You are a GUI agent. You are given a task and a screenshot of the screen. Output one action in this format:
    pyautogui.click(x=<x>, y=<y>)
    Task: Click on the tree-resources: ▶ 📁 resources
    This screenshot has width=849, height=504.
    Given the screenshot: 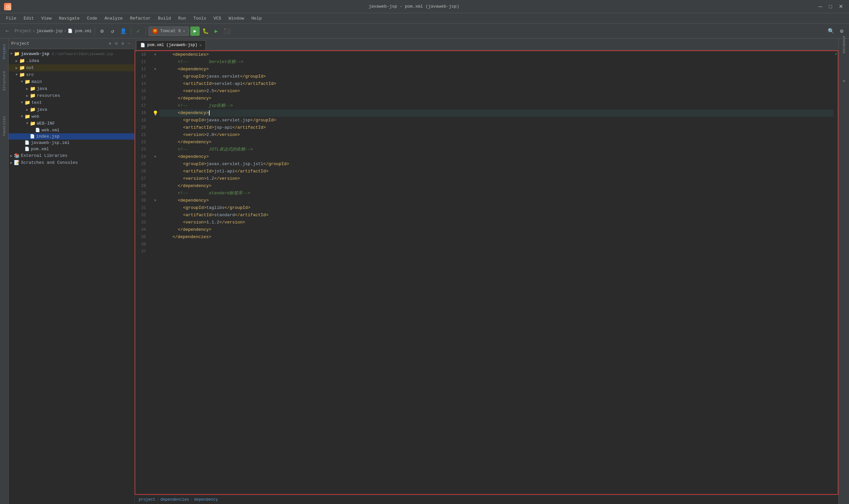 What is the action you would take?
    pyautogui.click(x=71, y=96)
    